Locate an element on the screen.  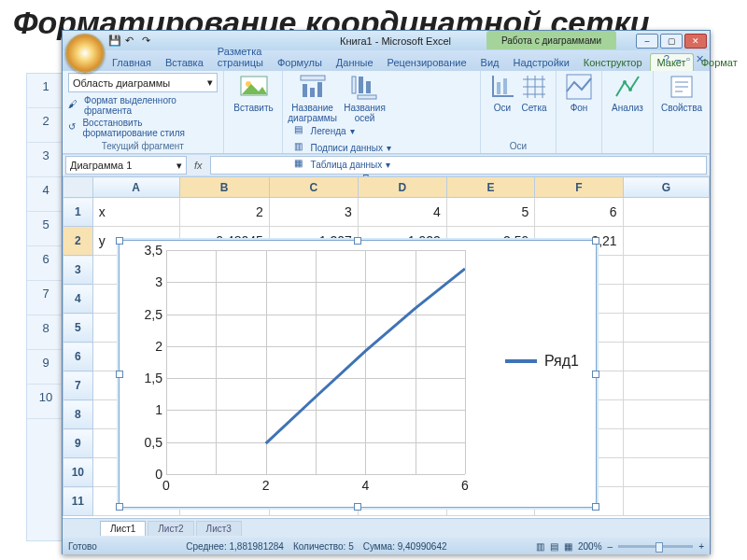
context-tab-Конструктор: Конструктор is located at coordinates (613, 63).